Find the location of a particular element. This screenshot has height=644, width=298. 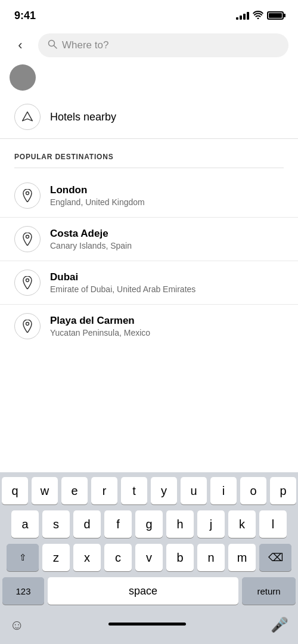

destination-name: Costa Adeje is located at coordinates (91, 234).